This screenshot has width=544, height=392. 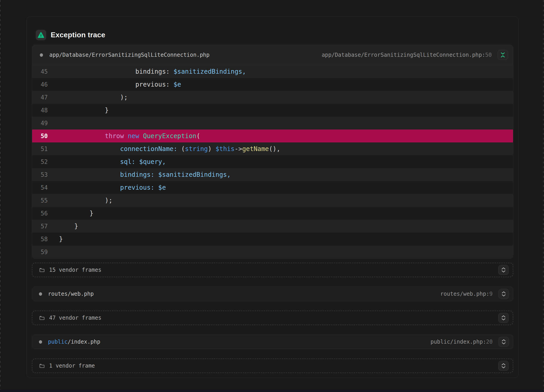 I want to click on frame-line-number: 20, so click(x=489, y=342).